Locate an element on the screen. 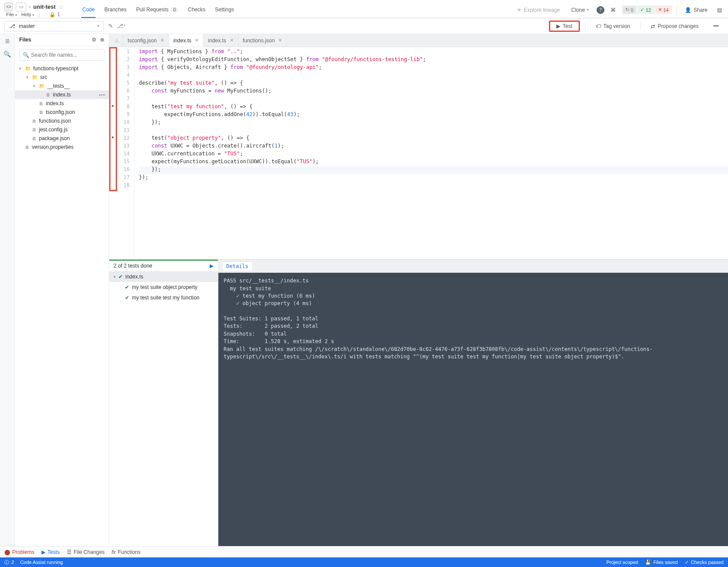 Image resolution: width=728 pixels, height=567 pixels. test-item: ✔my test suite object property is located at coordinates (163, 287).